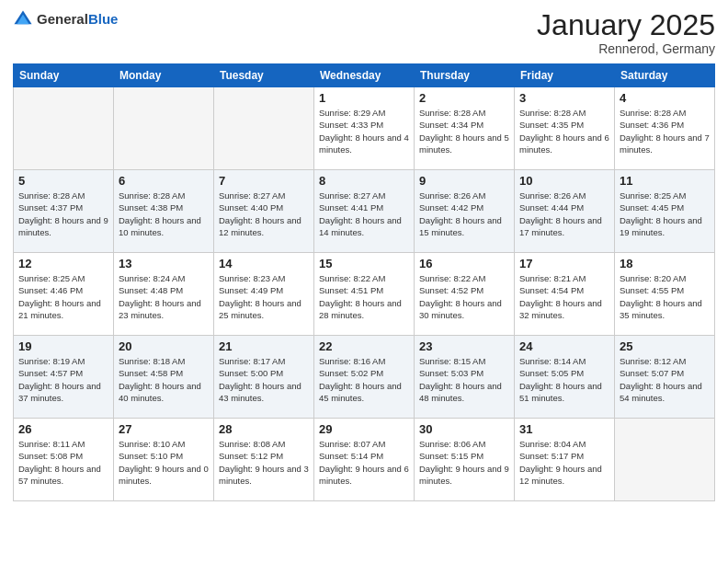  Describe the element at coordinates (465, 75) in the screenshot. I see `header-thursday: Thursday` at that location.